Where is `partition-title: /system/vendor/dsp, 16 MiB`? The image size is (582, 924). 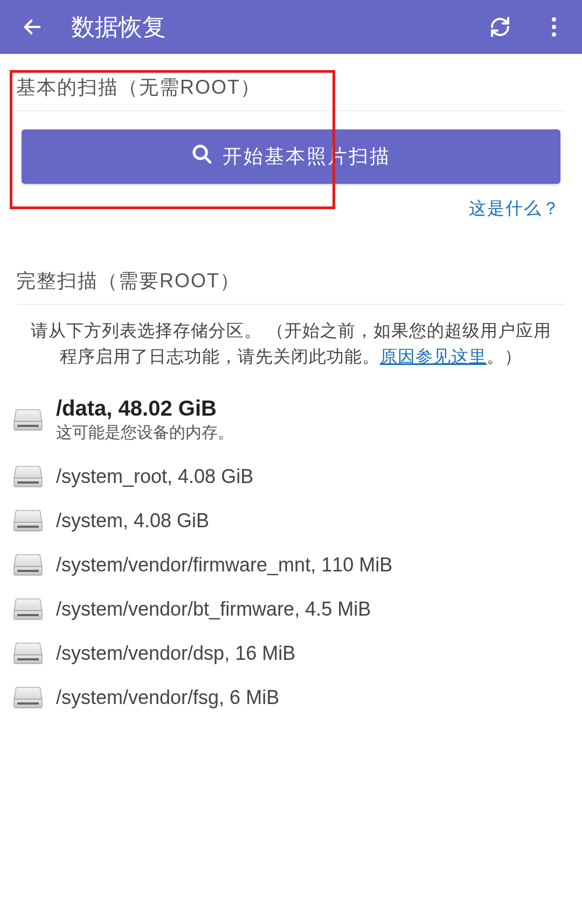 partition-title: /system/vendor/dsp, 16 MiB is located at coordinates (313, 653).